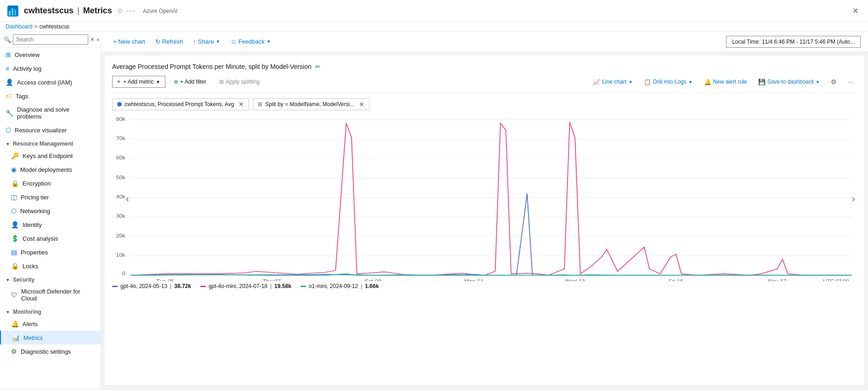 This screenshot has width=868, height=390. I want to click on chart-settings-button: ⚙, so click(834, 82).